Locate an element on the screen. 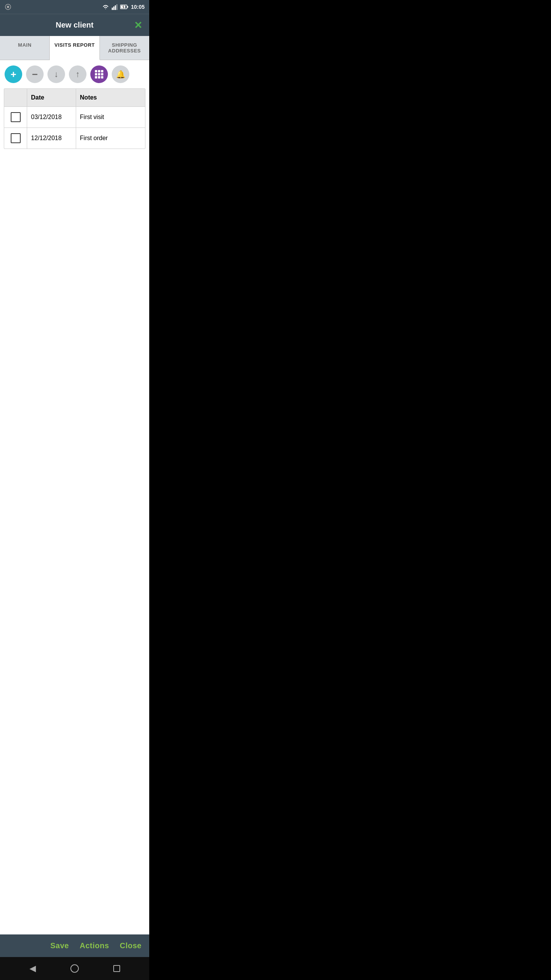 This screenshot has height=980, width=551. footer-bar: Save Actions Close is located at coordinates (75, 946).